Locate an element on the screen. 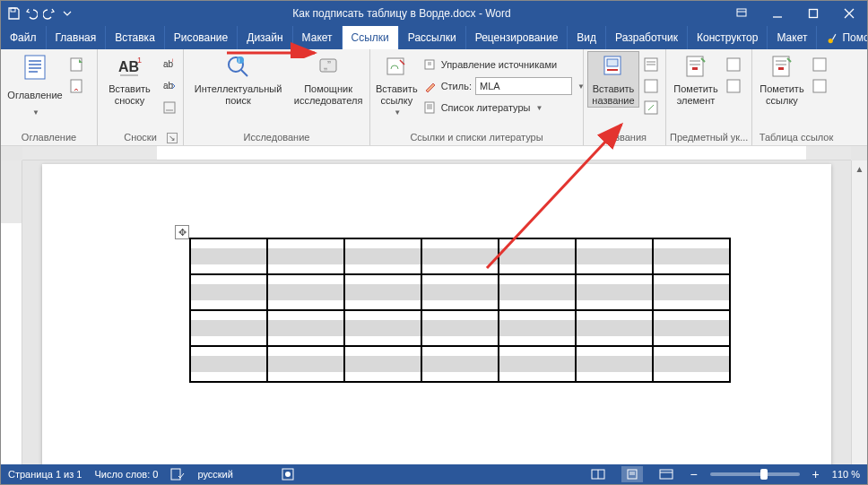 The image size is (868, 485). group-footnotes-label: Сноски is located at coordinates (140, 137).